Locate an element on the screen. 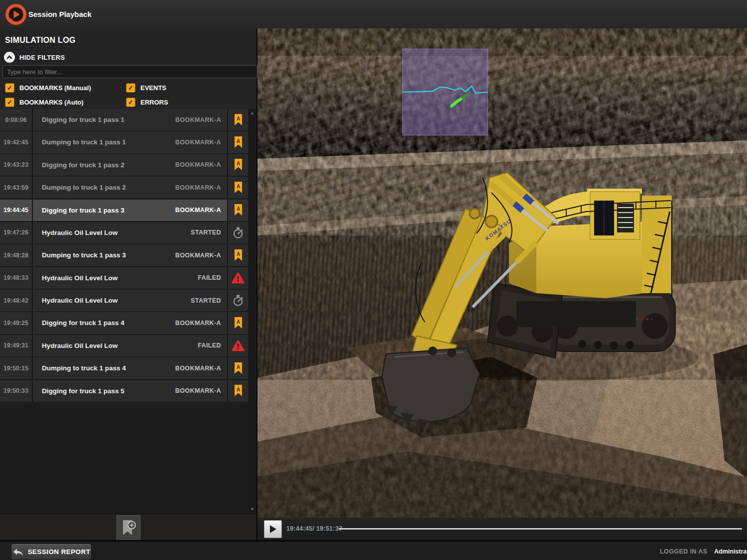 The image size is (747, 560). hide-filters-toggle: HIDE FILTERS is located at coordinates (34, 57).